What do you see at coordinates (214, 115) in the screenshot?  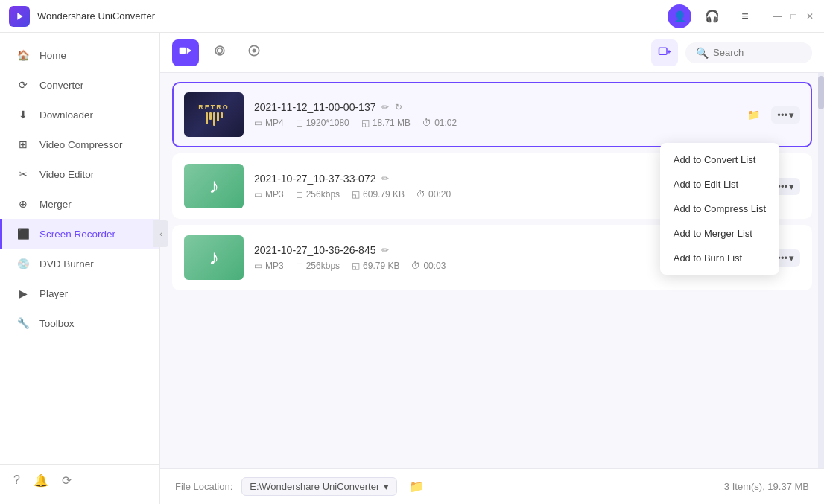 I see `file-thumbnail: RETRO` at bounding box center [214, 115].